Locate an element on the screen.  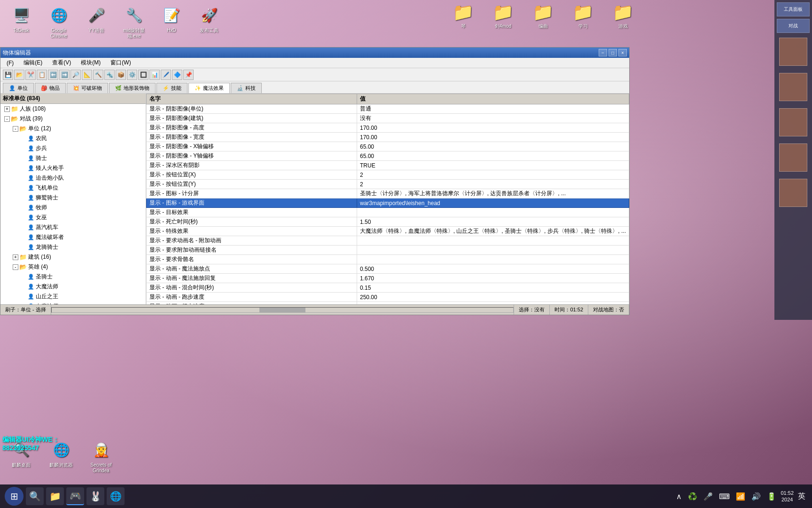
tree-node-archmage: 👤大魔法师 is located at coordinates (73, 287).